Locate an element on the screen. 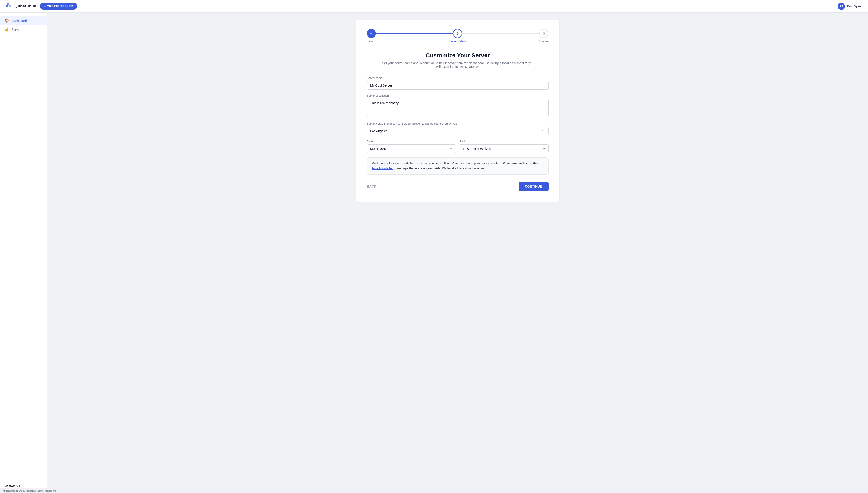 Image resolution: width=868 pixels, height=493 pixels. logo-icon is located at coordinates (9, 6).